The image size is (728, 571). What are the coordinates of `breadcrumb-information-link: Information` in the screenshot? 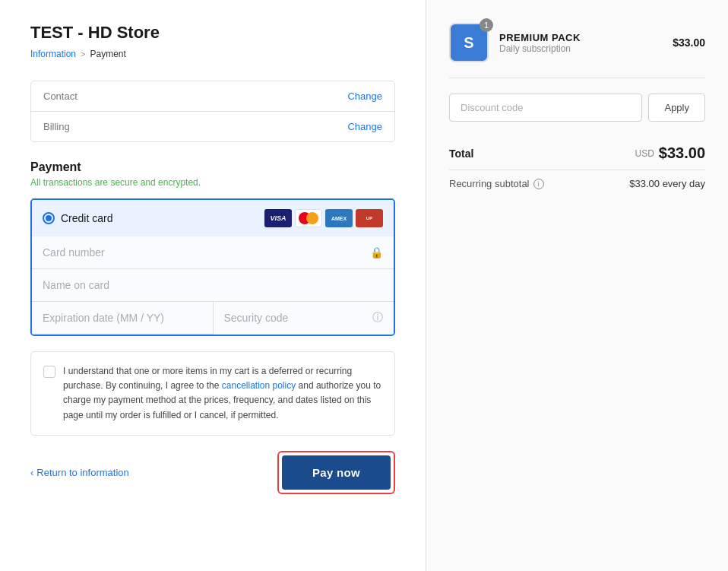 It's located at (53, 54).